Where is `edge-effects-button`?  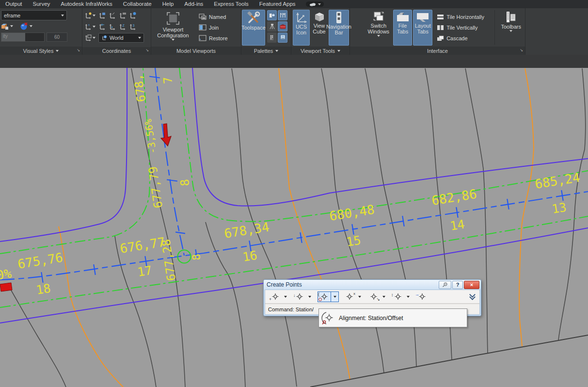 edge-effects-button is located at coordinates (26, 26).